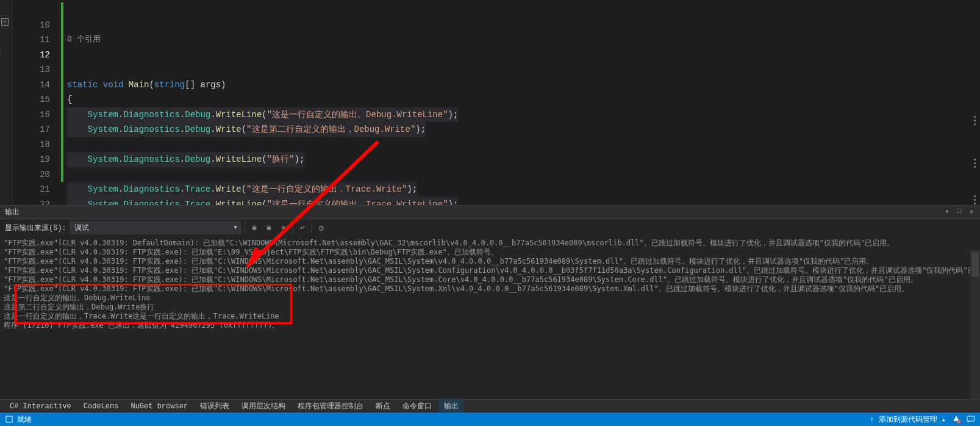 The height and width of the screenshot is (426, 980). Describe the element at coordinates (523, 115) in the screenshot. I see `code-line: System.Diagnostics.Debug.WriteLine("这是一行…` at that location.